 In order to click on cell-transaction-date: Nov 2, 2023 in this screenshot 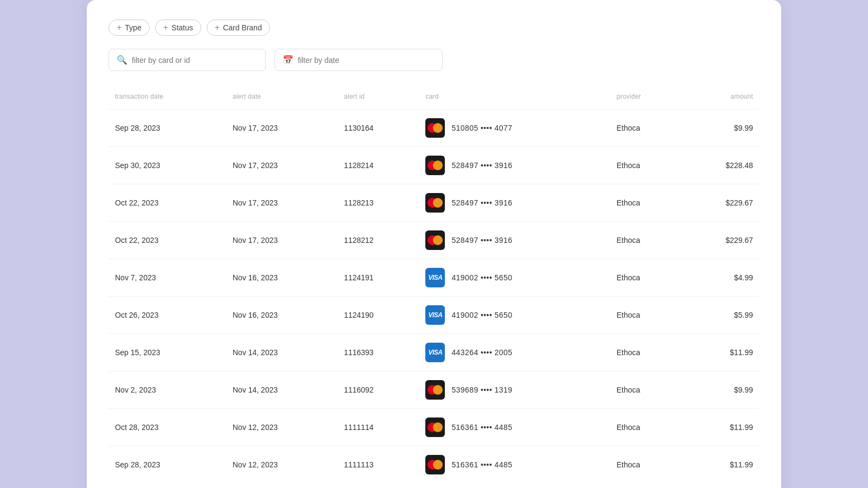, I will do `click(167, 390)`.